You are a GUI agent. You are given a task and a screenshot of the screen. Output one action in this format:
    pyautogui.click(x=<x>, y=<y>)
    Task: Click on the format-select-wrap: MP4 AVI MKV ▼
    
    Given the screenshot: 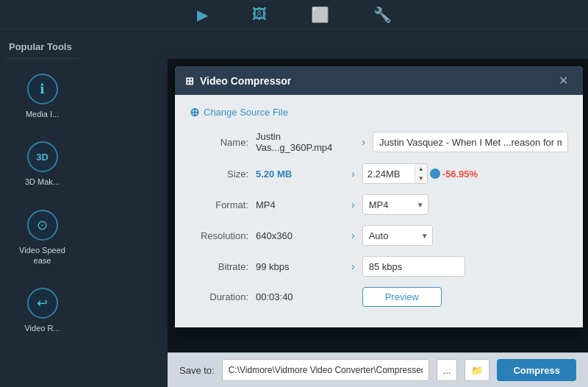 What is the action you would take?
    pyautogui.click(x=395, y=205)
    